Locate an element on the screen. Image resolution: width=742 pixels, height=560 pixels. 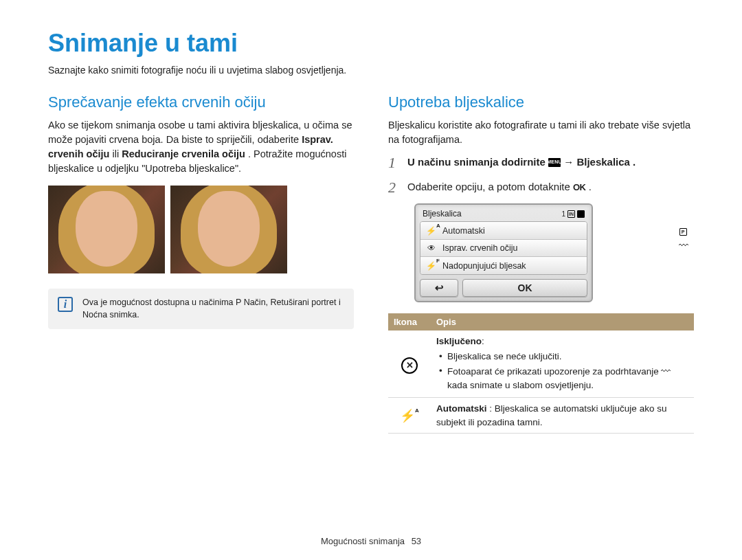
example-photos is located at coordinates (201, 229).